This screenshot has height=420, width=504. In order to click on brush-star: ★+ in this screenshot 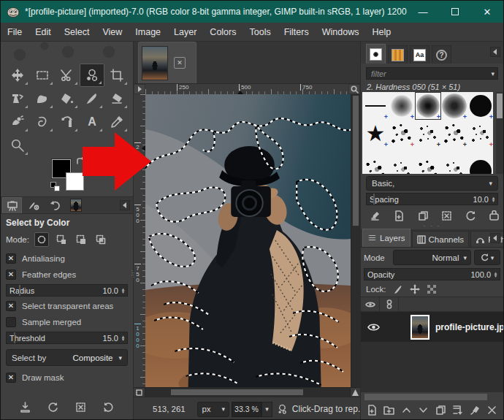, I will do `click(375, 134)`.